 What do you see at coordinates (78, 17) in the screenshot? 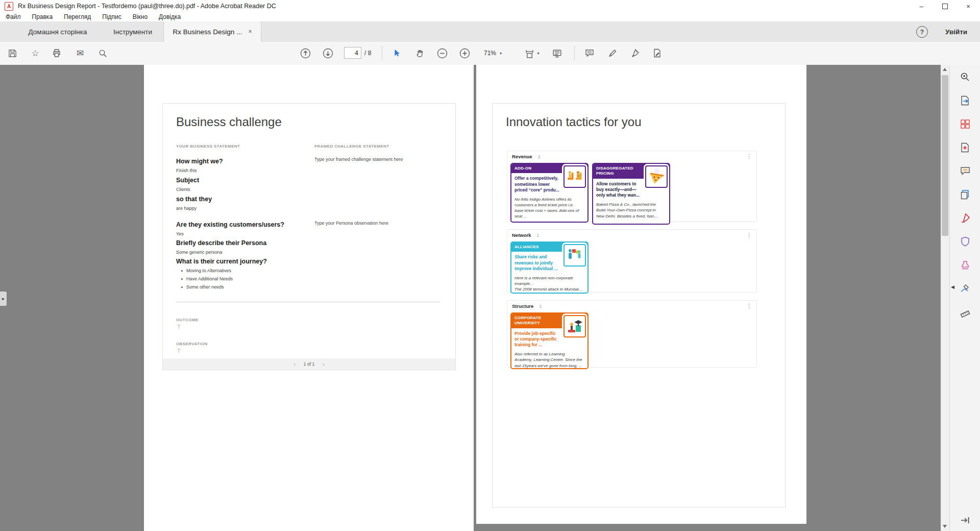
I see `menu-view: Перегляд` at bounding box center [78, 17].